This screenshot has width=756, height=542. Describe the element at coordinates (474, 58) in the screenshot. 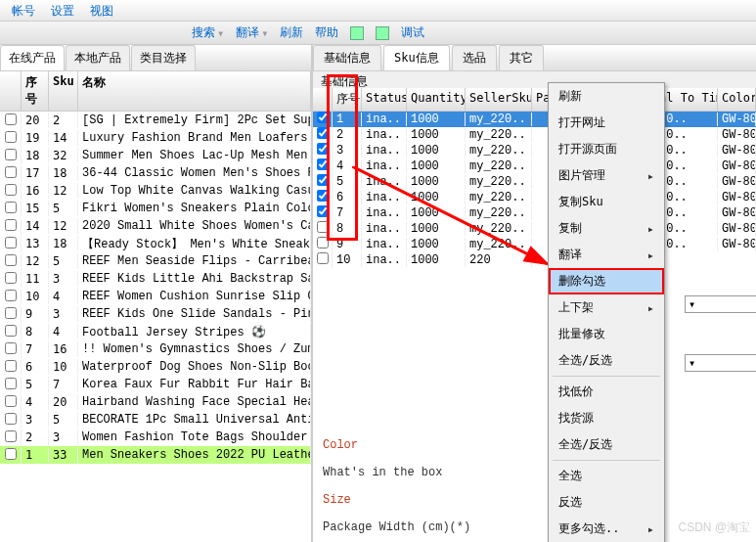

I see `tab-selection: 选品` at that location.